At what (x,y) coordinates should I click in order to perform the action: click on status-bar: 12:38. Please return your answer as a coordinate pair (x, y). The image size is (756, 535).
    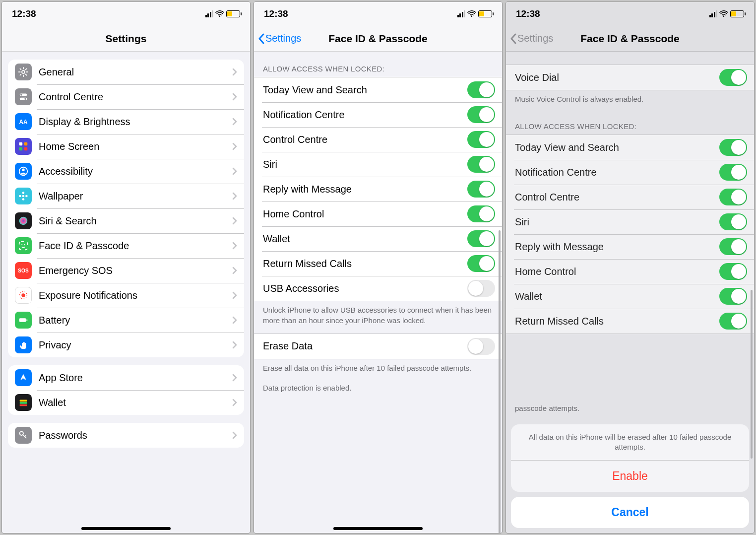
    Looking at the image, I should click on (126, 14).